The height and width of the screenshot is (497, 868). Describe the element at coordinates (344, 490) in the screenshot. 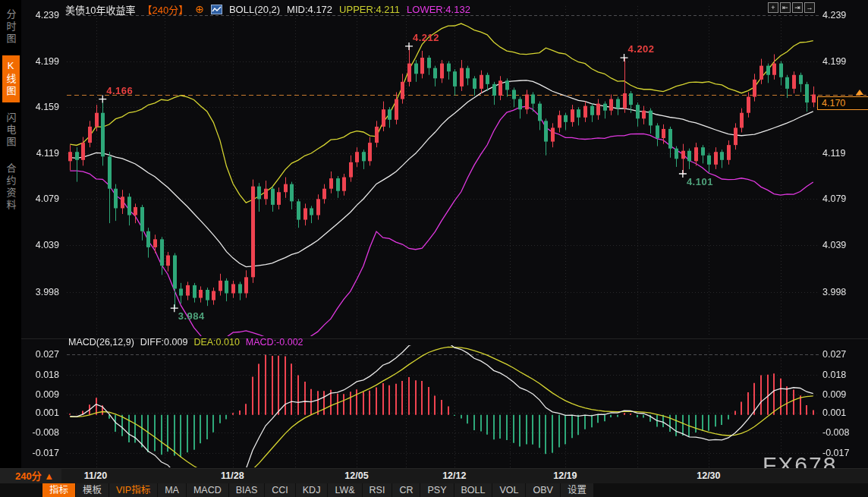

I see `toolbar-item-8: LW&` at that location.